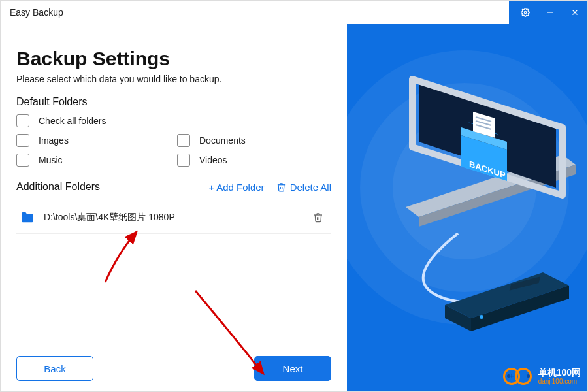 This screenshot has width=588, height=392. What do you see at coordinates (575, 12) in the screenshot?
I see `close-button` at bounding box center [575, 12].